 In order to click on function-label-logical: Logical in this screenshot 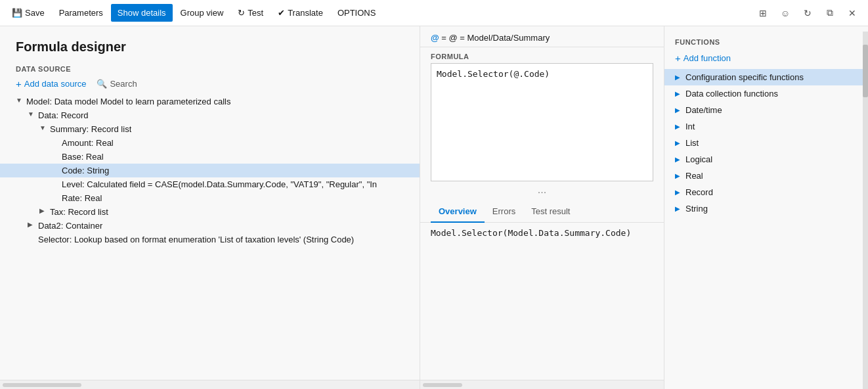, I will do `click(699, 159)`.